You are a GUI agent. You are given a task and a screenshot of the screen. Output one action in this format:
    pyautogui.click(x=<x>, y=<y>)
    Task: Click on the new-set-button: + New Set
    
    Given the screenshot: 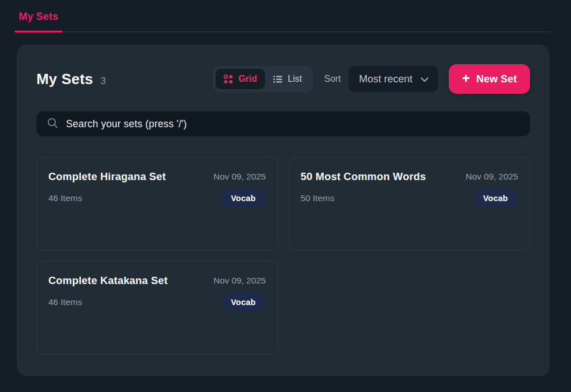 What is the action you would take?
    pyautogui.click(x=489, y=79)
    